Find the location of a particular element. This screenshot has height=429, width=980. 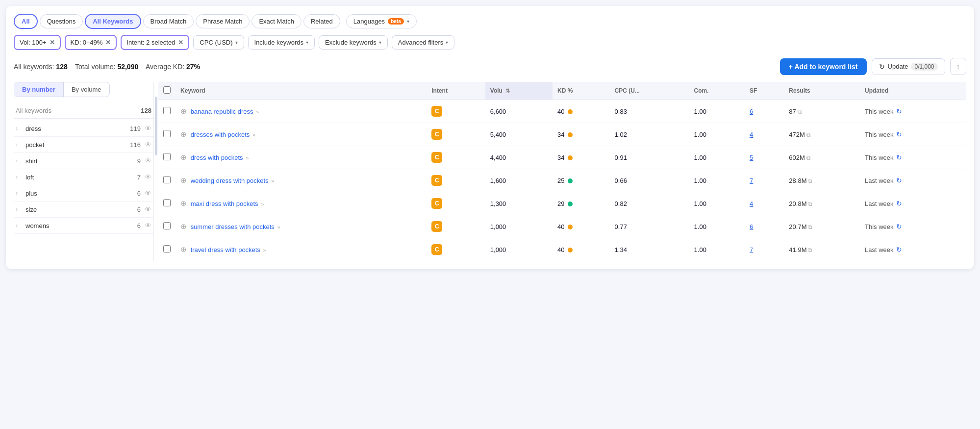

keyword-link: wedding dress with pockets is located at coordinates (229, 180).